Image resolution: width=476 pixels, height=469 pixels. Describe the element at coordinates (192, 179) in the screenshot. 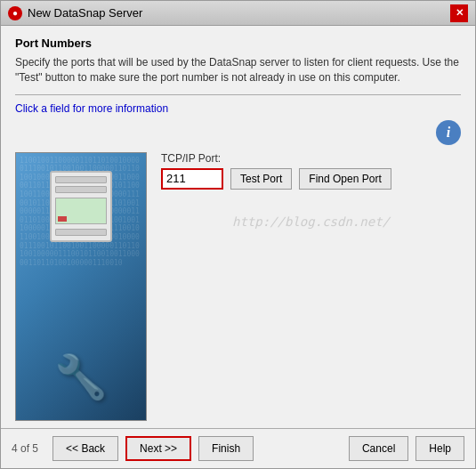

I see `port-input` at that location.